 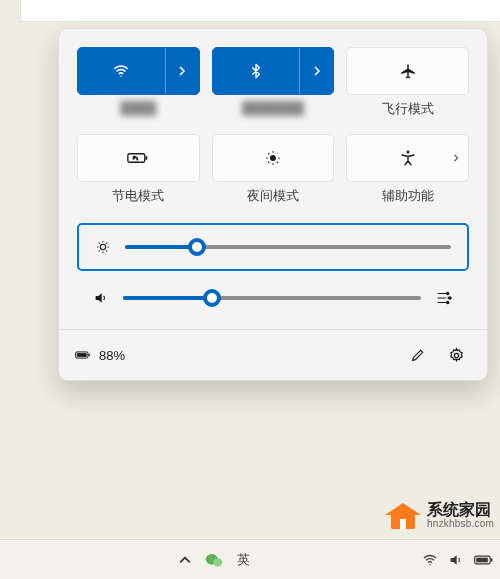 What do you see at coordinates (456, 560) in the screenshot?
I see `tray-volume` at bounding box center [456, 560].